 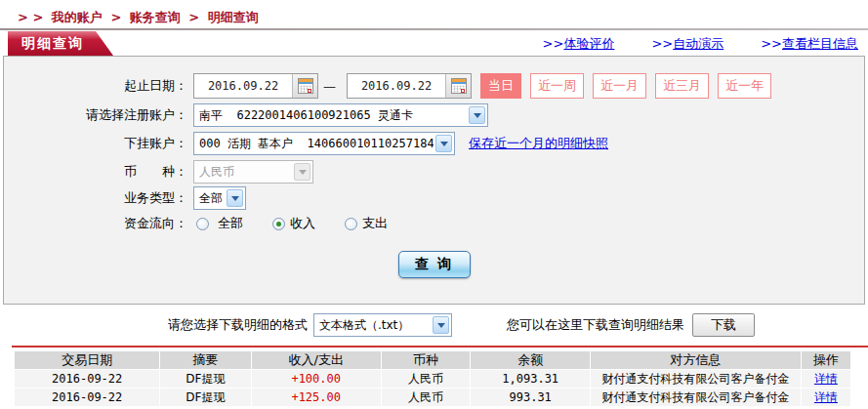 I want to click on download-row: 请您选择下载明细的格式 文本格式（.txt） 您可以在这里下载查询明细结果 下载, so click(x=434, y=325).